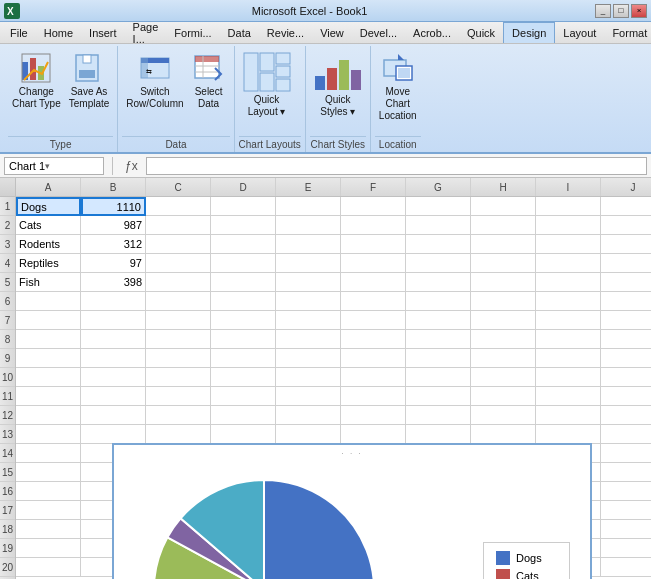  I want to click on row-header-17: 17, so click(8, 510).